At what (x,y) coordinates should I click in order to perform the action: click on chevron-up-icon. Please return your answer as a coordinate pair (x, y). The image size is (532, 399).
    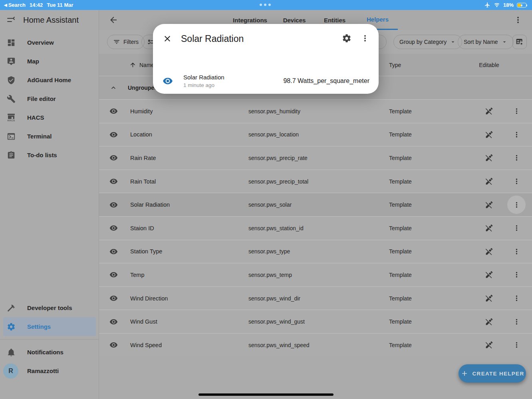
    Looking at the image, I should click on (113, 88).